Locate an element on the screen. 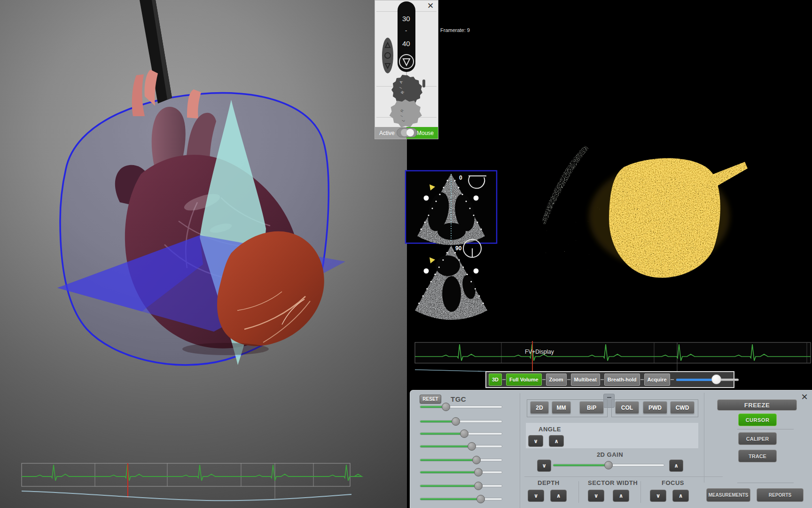 The image size is (812, 508). angle-decrease-button is located at coordinates (536, 441).